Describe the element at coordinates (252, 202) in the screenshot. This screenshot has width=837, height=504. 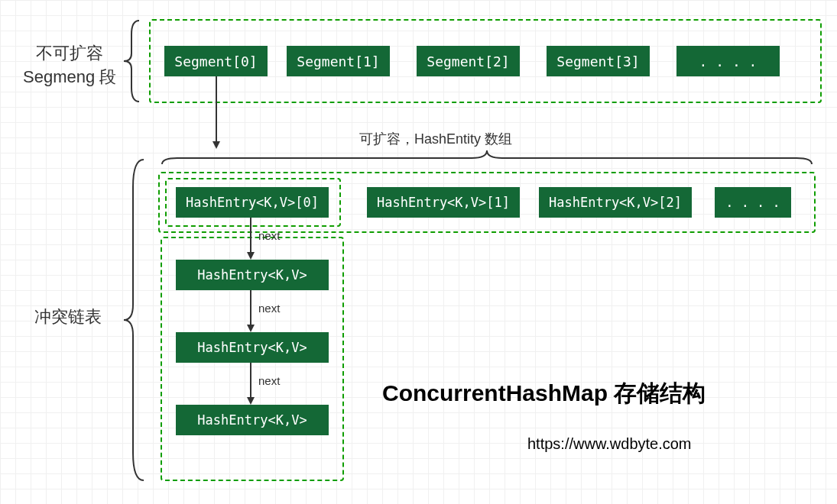
I see `hashentry-0: HashEntry<K,V>[0]` at that location.